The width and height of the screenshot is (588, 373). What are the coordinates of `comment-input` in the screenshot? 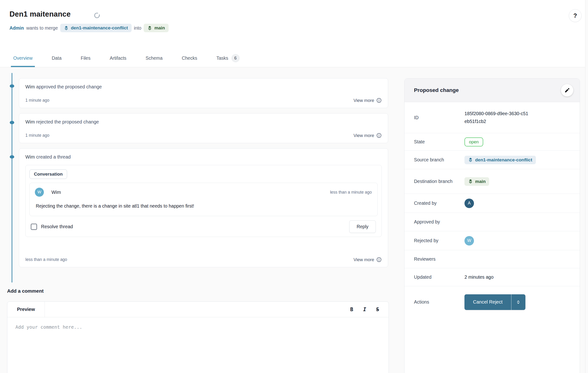 It's located at (198, 345).